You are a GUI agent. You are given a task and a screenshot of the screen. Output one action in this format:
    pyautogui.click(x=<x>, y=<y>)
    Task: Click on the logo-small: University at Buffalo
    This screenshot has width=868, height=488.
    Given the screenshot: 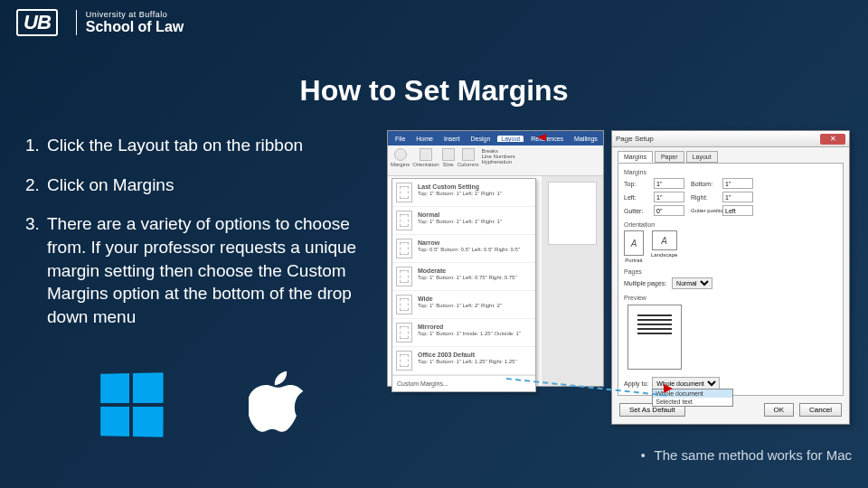 What is the action you would take?
    pyautogui.click(x=135, y=14)
    